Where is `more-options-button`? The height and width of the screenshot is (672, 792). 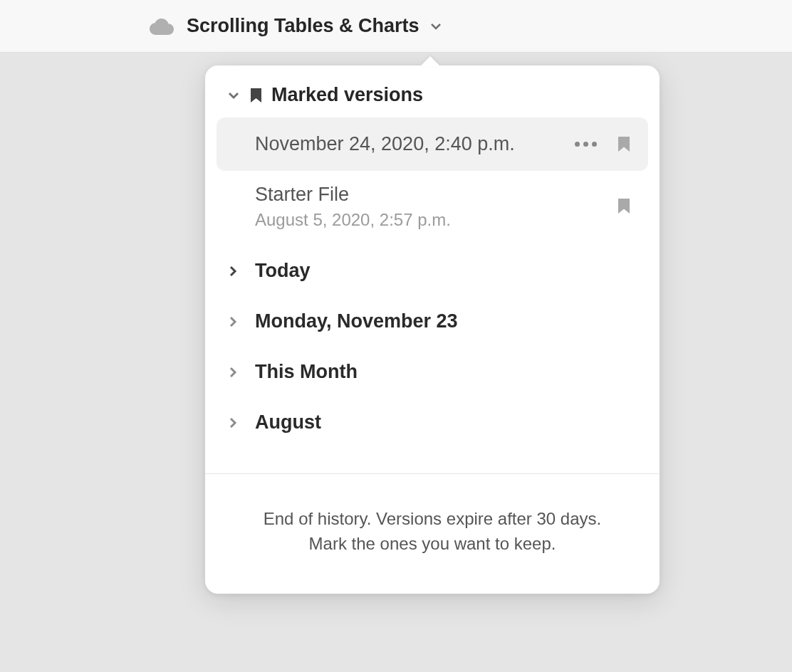
more-options-button is located at coordinates (585, 144).